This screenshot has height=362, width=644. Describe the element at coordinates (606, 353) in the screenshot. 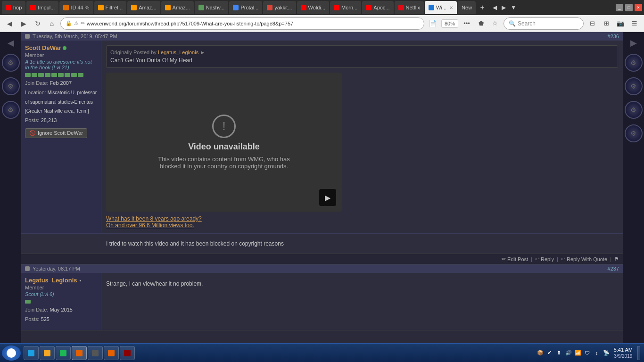

I see `signal-icon: 📡` at that location.